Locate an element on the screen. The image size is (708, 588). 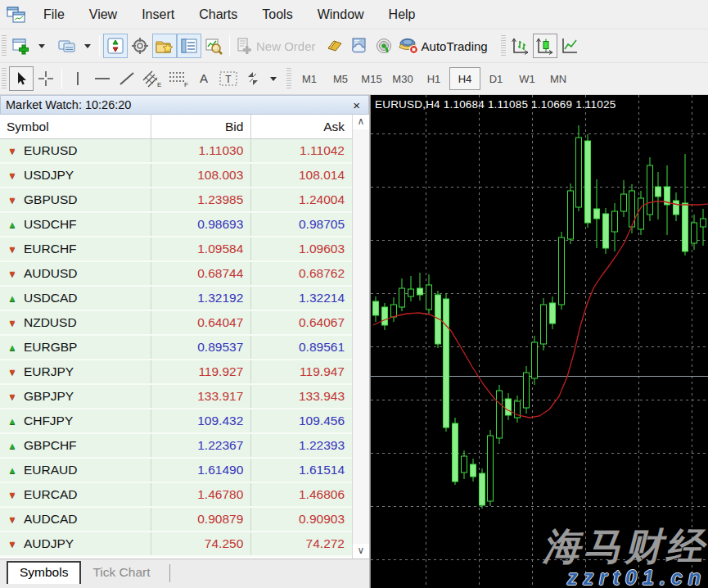
close-icon: × is located at coordinates (357, 105).